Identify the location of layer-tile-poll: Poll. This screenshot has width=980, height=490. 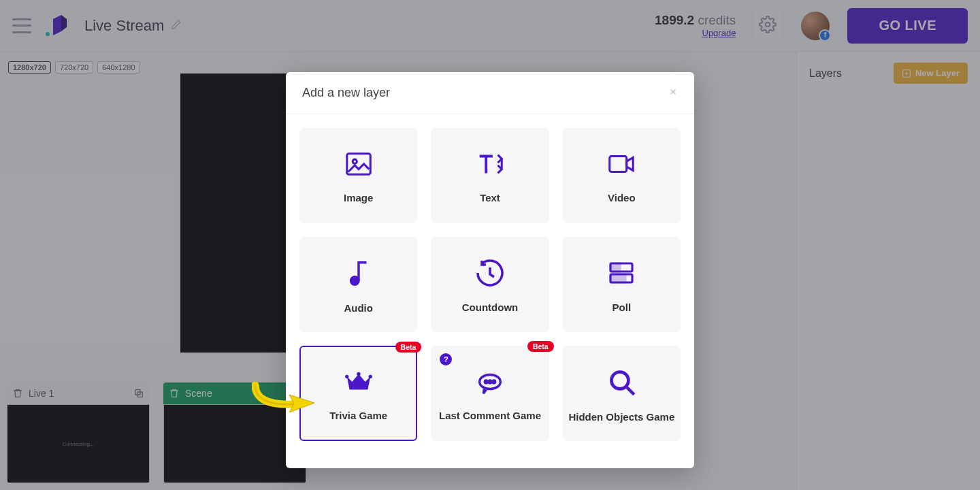
(622, 284).